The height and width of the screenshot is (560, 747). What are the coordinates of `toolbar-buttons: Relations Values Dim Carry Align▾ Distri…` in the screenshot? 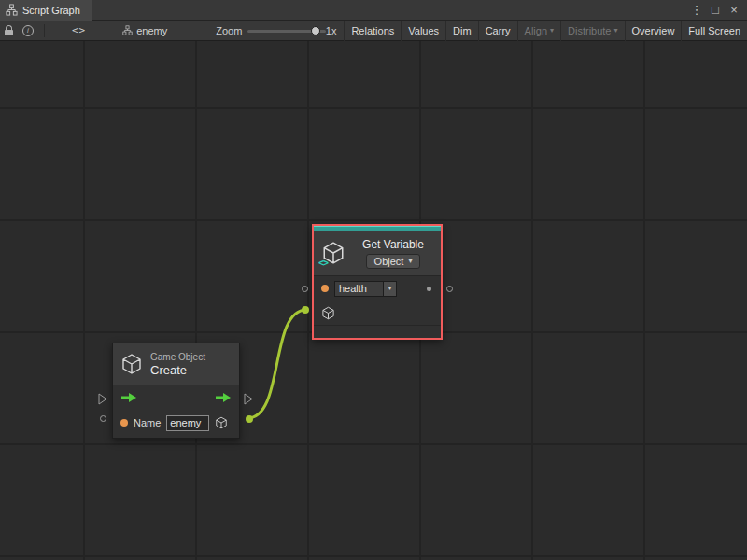 It's located at (545, 31).